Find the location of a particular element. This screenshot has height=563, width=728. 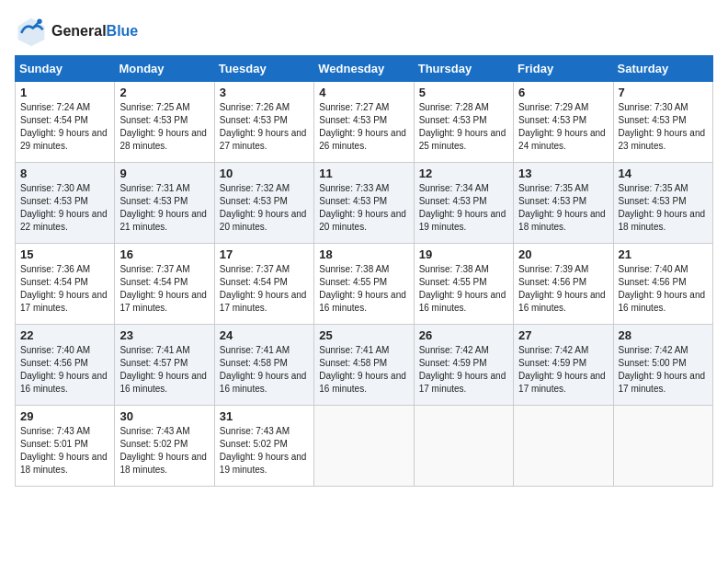

day-number: 12 is located at coordinates (463, 173).